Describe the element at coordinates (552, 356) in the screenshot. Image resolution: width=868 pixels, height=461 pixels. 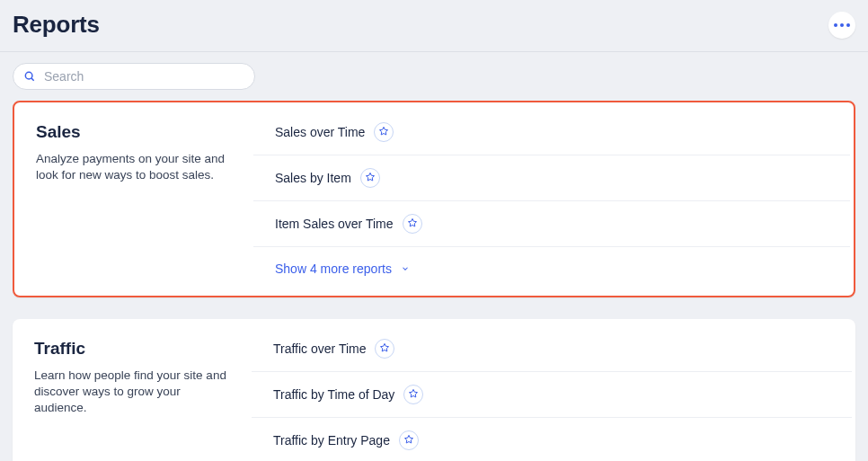
I see `report-row: Traffic over Time` at that location.